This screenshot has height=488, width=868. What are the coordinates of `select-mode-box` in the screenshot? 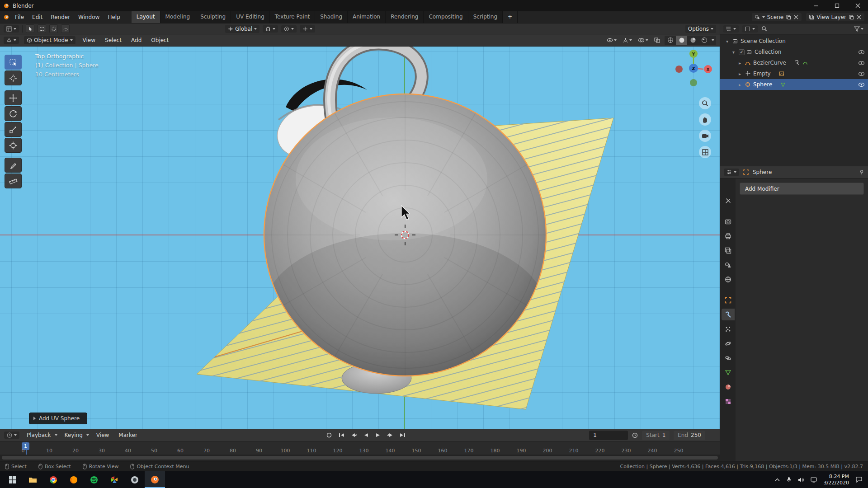 It's located at (42, 29).